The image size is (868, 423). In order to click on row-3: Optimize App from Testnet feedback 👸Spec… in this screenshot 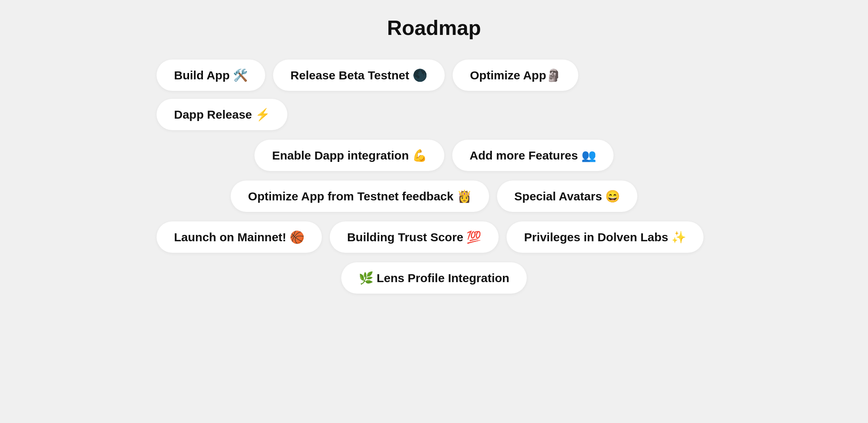, I will do `click(434, 196)`.